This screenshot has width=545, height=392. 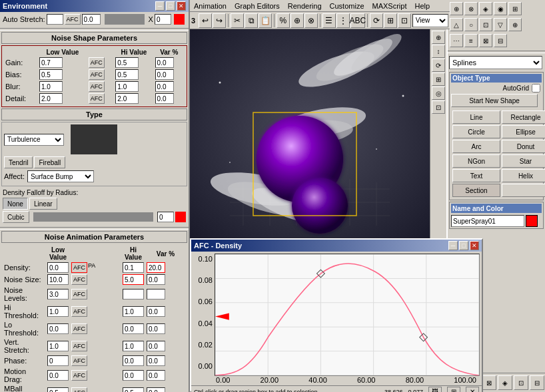 What do you see at coordinates (476, 132) in the screenshot?
I see `circle-btn: Circle` at bounding box center [476, 132].